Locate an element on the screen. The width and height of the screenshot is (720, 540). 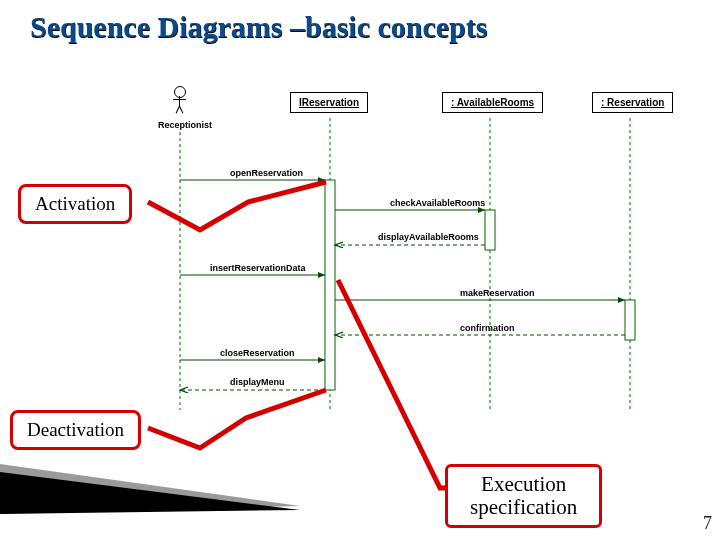
object-reservation: : Reservation is located at coordinates (632, 102).